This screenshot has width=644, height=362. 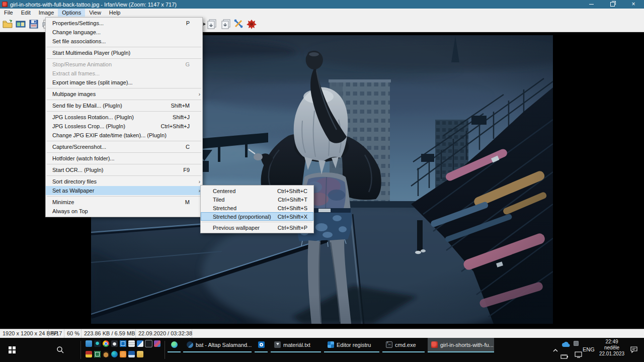 I want to click on menu-item-change-language: Change language..., so click(x=124, y=32).